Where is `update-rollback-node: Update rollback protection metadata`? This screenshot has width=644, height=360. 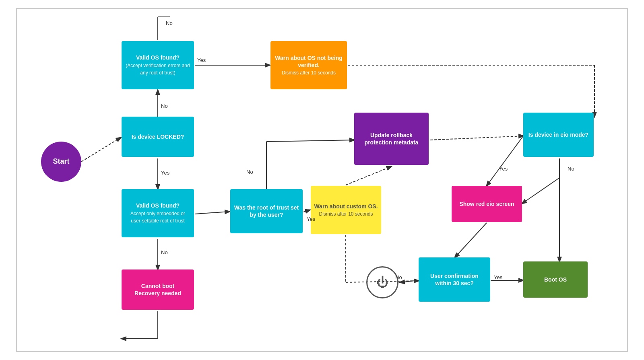 update-rollback-node: Update rollback protection metadata is located at coordinates (391, 139).